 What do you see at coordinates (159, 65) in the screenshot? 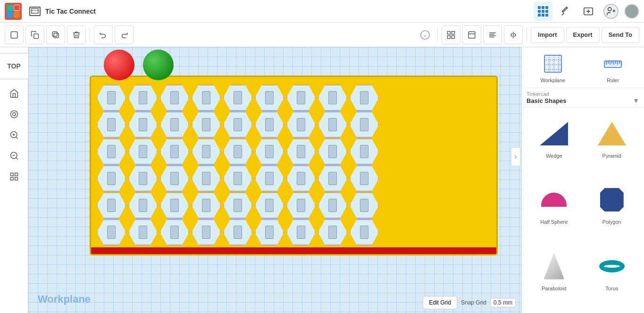
I see `green-piece` at bounding box center [159, 65].